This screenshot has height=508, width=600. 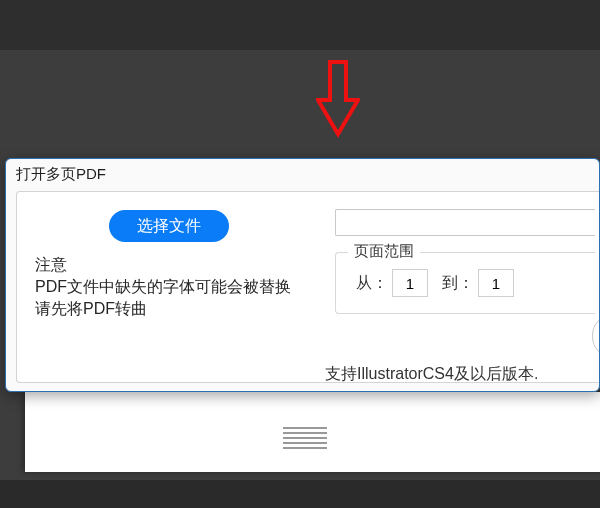 What do you see at coordinates (384, 252) in the screenshot?
I see `page-range-legend: 页面范围` at bounding box center [384, 252].